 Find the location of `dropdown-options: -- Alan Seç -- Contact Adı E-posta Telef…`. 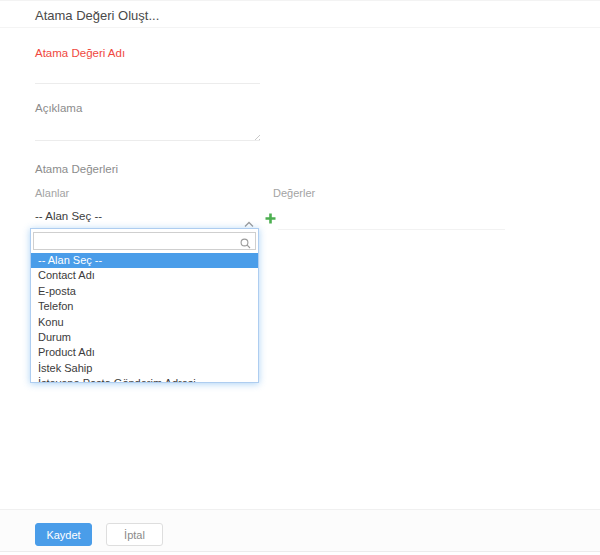

dropdown-options: -- Alan Seç -- Contact Adı E-posta Telef… is located at coordinates (144, 317).